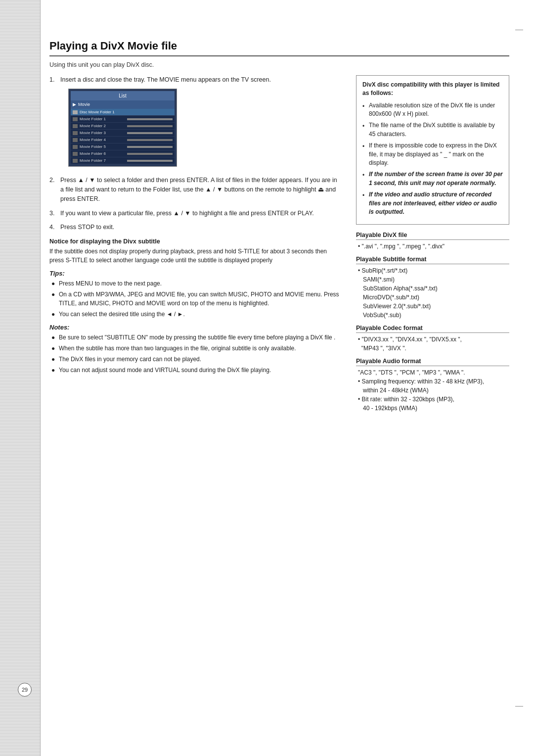 The width and height of the screenshot is (534, 756). Describe the element at coordinates (436, 179) in the screenshot. I see `compat-text-3: If the number of the screen frame is ove…` at that location.